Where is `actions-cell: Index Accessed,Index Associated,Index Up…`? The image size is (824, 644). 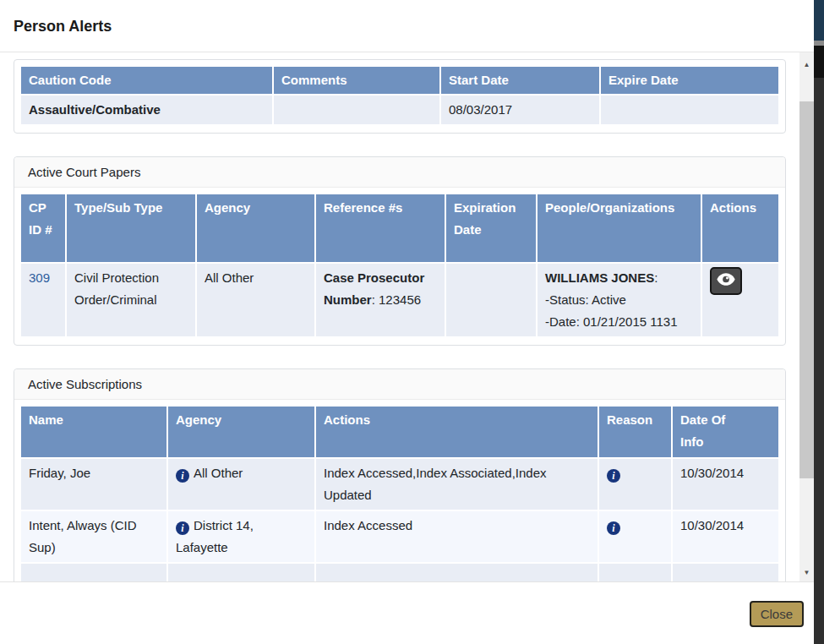
actions-cell: Index Accessed,Index Associated,Index Up… is located at coordinates (458, 485).